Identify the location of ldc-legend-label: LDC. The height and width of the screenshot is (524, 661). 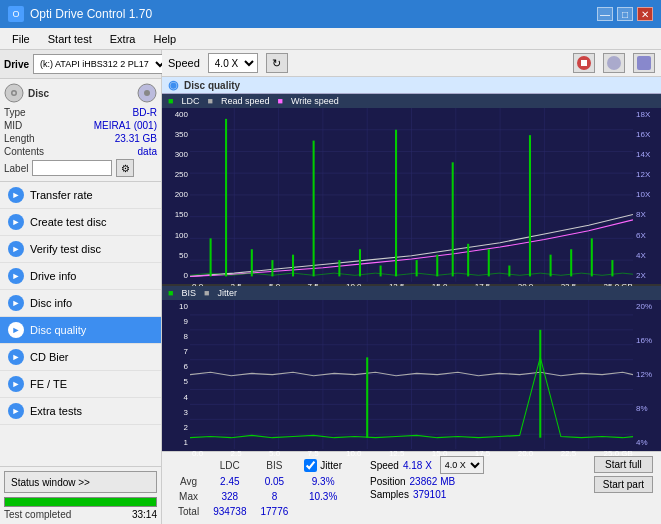
(190, 101).